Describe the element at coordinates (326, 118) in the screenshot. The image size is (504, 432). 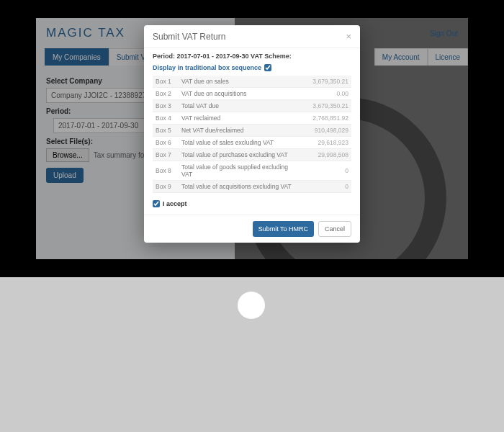
I see `box-value: 2,768,851.92` at that location.